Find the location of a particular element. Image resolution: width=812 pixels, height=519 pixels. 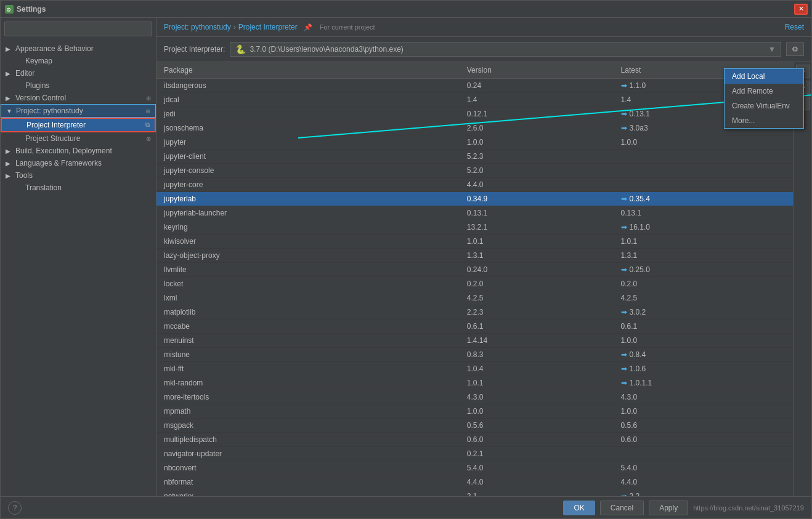

table-row: nbformat4.4.04.4.0 is located at coordinates (474, 483).